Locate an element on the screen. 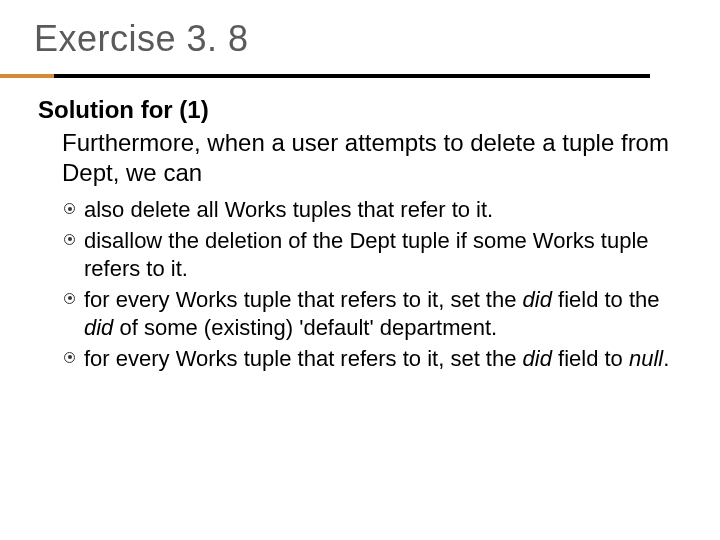 The image size is (720, 540). bullet-text: field to the is located at coordinates (606, 300).